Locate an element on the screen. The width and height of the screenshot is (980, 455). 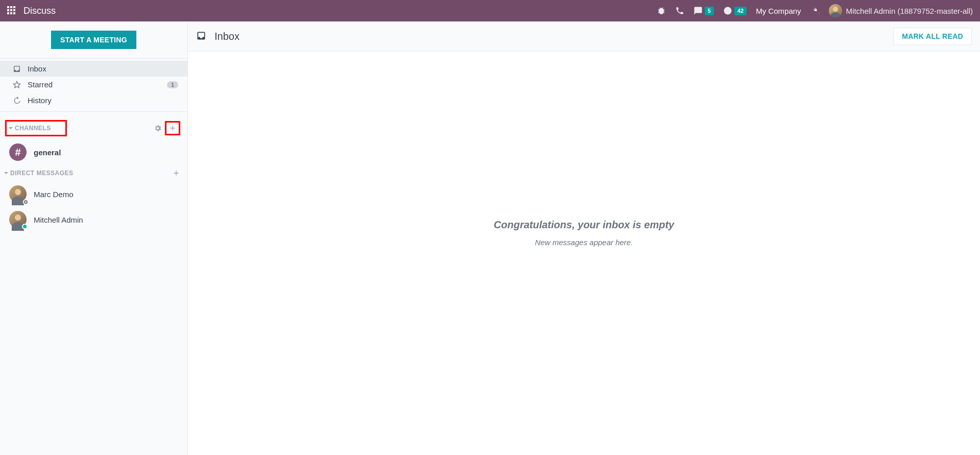
content-title: Inbox is located at coordinates (554, 37).